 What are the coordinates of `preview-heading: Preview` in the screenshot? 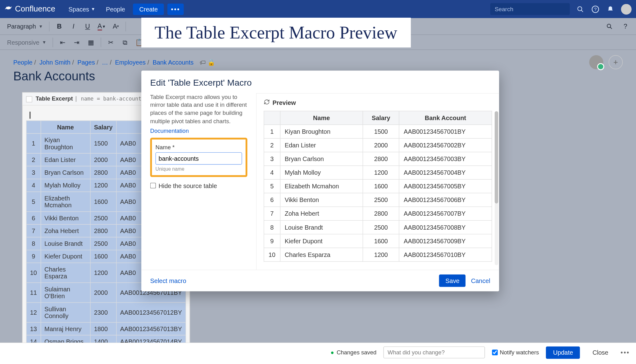 It's located at (378, 103).